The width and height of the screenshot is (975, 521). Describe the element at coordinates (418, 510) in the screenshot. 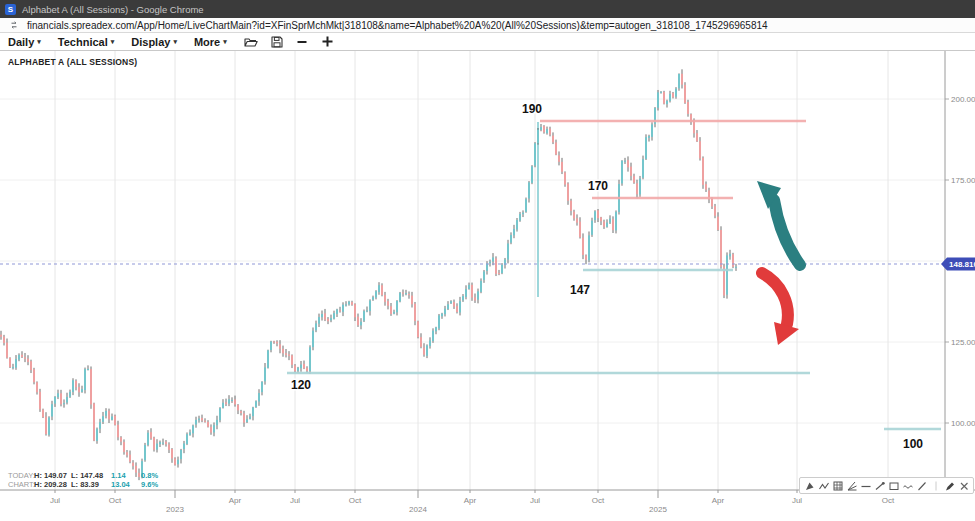

I see `x-year-label: 2024` at that location.